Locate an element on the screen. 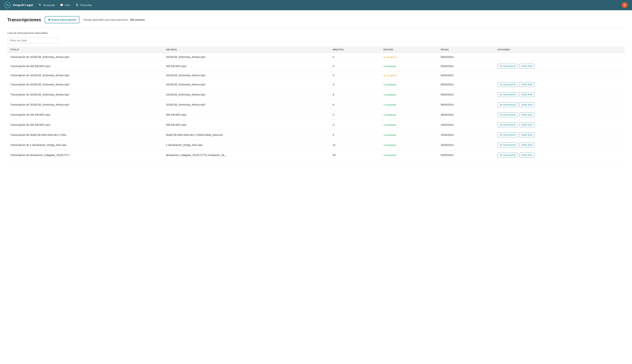  time-available-value: 106 minutos is located at coordinates (137, 20).